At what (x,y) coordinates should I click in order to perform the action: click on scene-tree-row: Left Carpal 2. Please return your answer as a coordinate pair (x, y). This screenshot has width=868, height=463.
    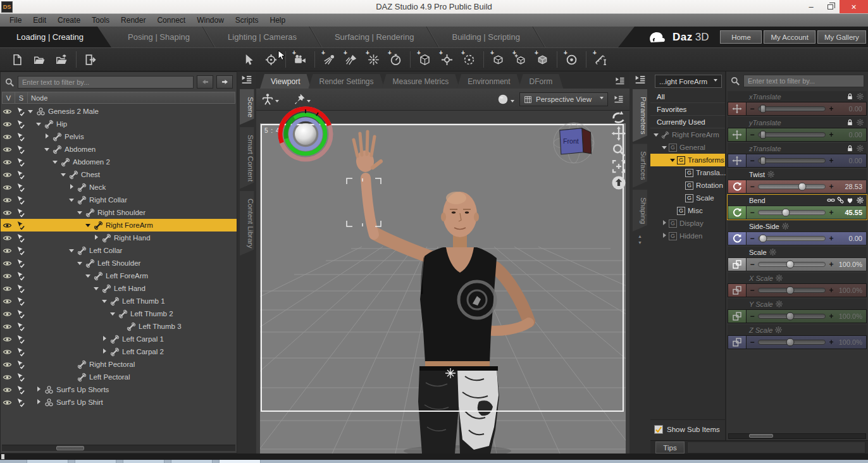
    Looking at the image, I should click on (119, 352).